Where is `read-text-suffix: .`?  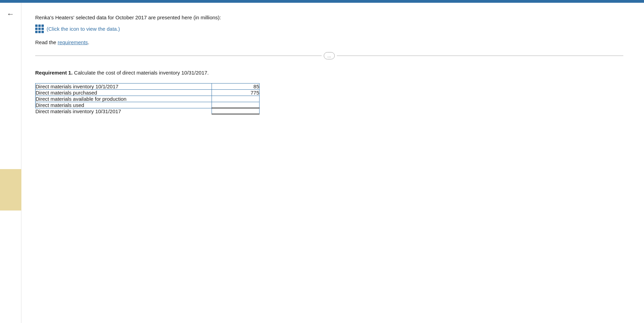
read-text-suffix: . is located at coordinates (89, 42).